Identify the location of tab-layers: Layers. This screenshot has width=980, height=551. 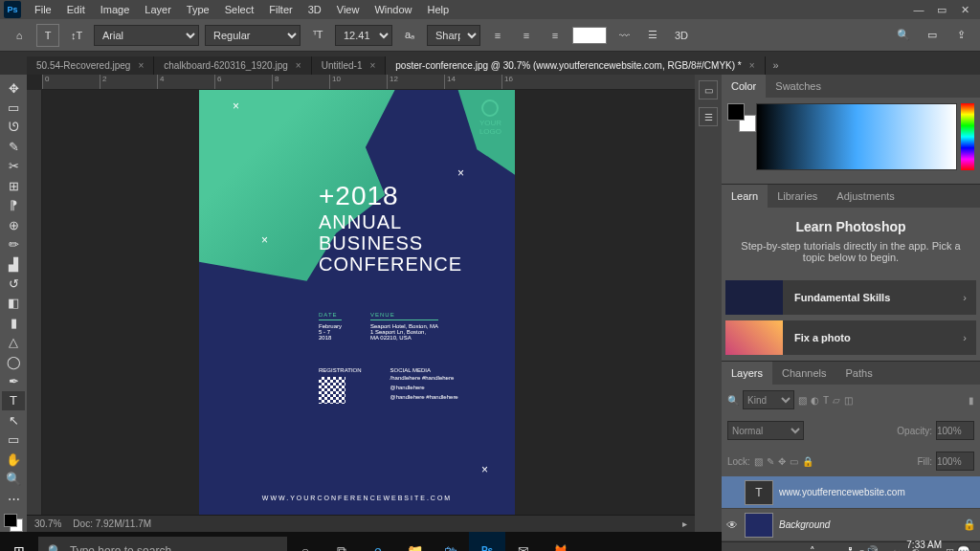
(746, 373).